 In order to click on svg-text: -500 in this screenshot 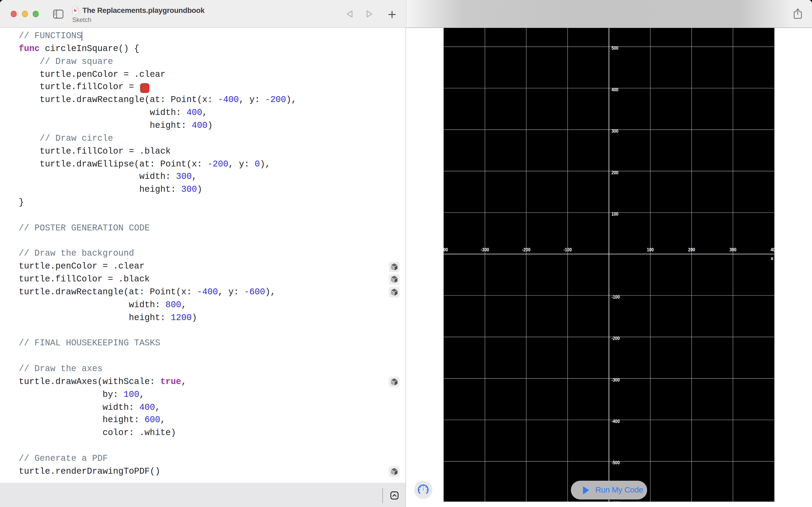, I will do `click(616, 463)`.